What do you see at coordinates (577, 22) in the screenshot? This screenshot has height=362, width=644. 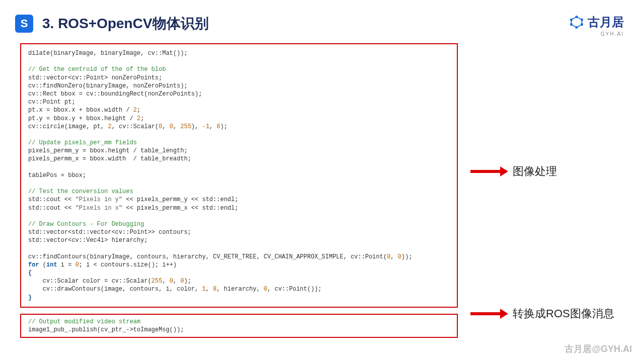 I see `brand-icon` at bounding box center [577, 22].